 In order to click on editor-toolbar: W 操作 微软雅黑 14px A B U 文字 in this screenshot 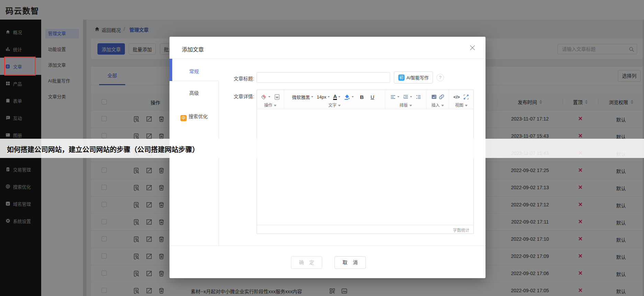, I will do `click(365, 100)`.